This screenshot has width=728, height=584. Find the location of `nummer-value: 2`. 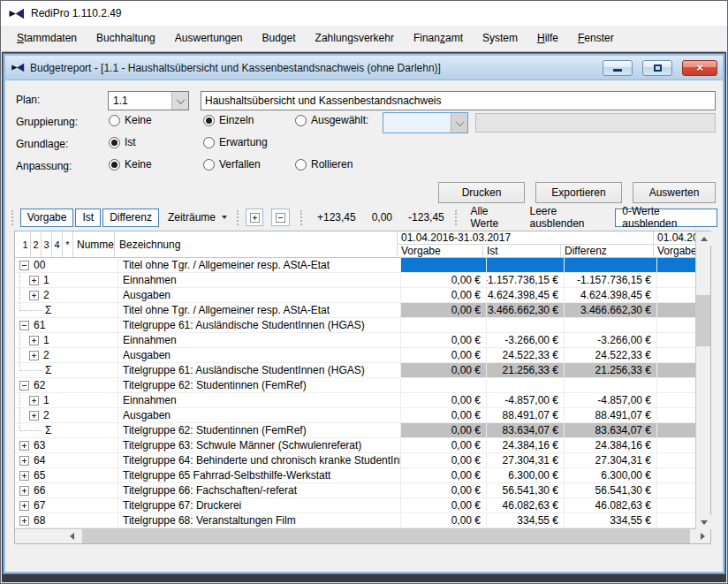

nummer-value: 2 is located at coordinates (46, 295).